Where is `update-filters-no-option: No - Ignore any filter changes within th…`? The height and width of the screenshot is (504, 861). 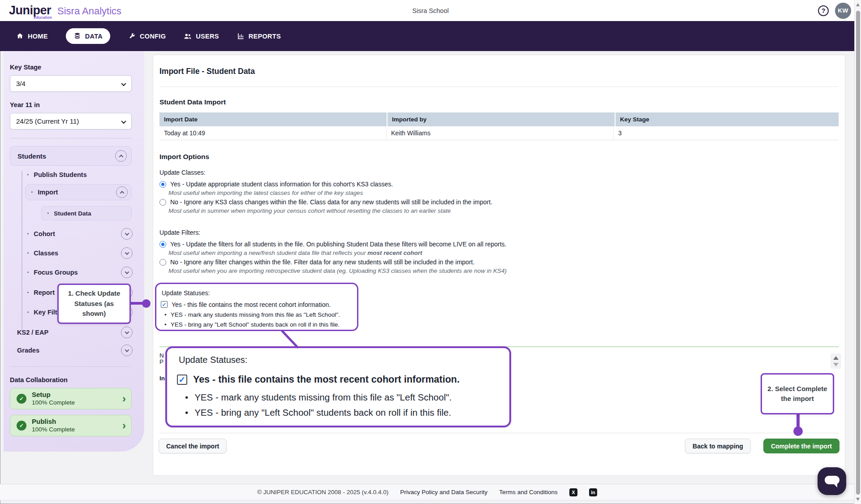
update-filters-no-option: No - Ignore any filter changes within th… is located at coordinates (317, 262).